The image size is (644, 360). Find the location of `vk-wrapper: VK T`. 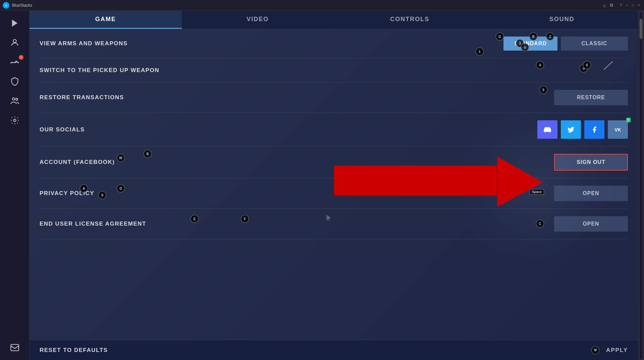

vk-wrapper: VK T is located at coordinates (618, 129).